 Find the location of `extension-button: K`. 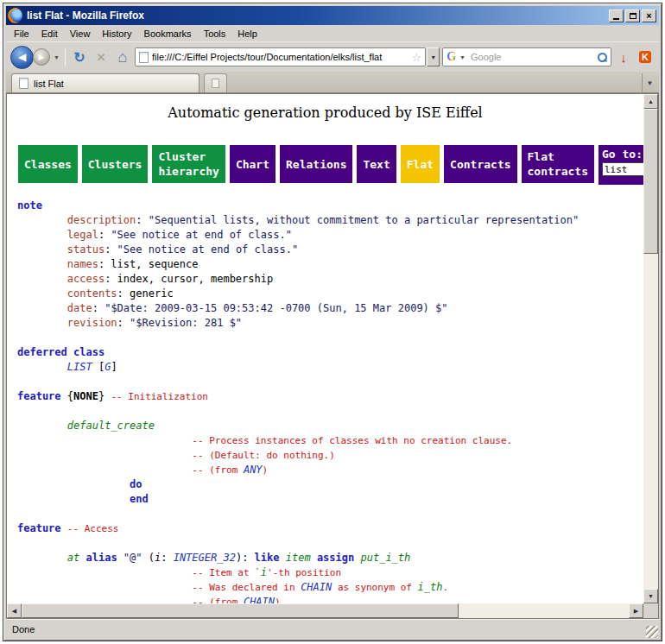

extension-button: K is located at coordinates (645, 57).